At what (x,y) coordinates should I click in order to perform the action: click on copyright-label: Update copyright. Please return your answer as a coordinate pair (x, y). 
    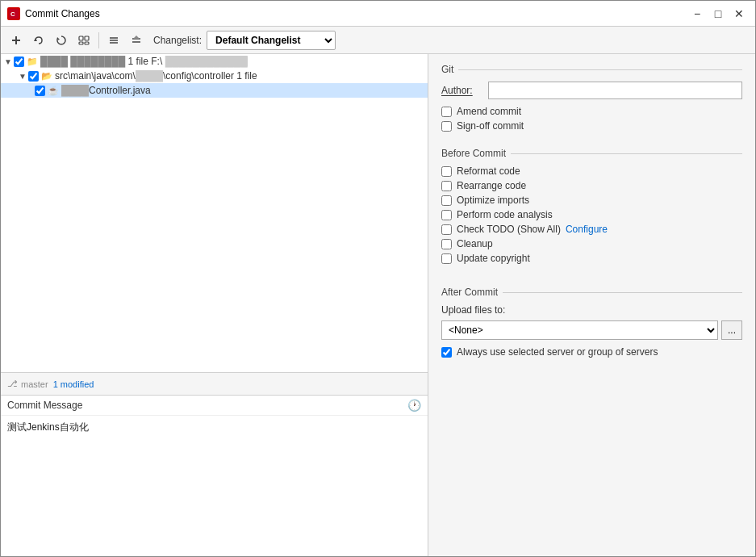
    Looking at the image, I should click on (494, 258).